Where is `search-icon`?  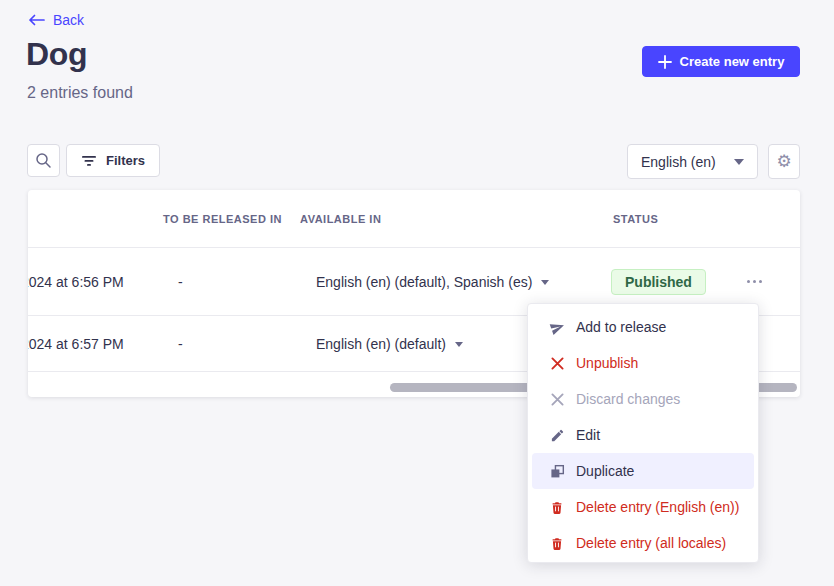 search-icon is located at coordinates (44, 160).